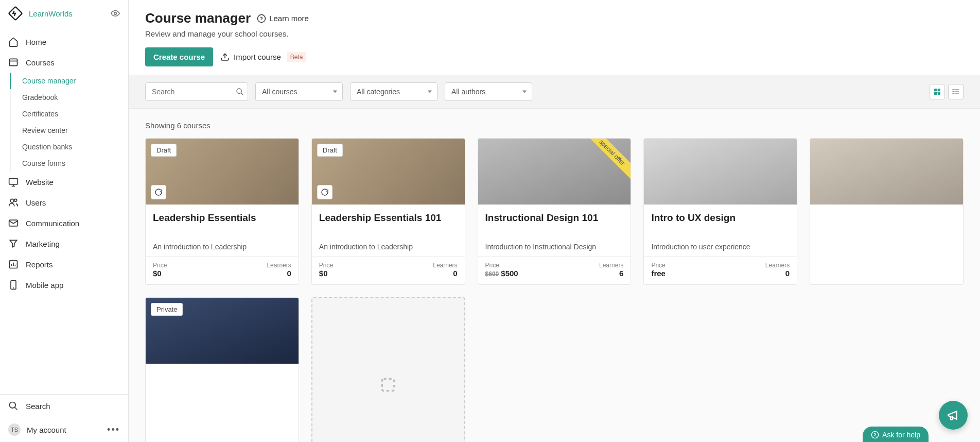 This screenshot has width=980, height=442. I want to click on course-card: DraftLeadership EssentialsAn introductio…, so click(222, 211).